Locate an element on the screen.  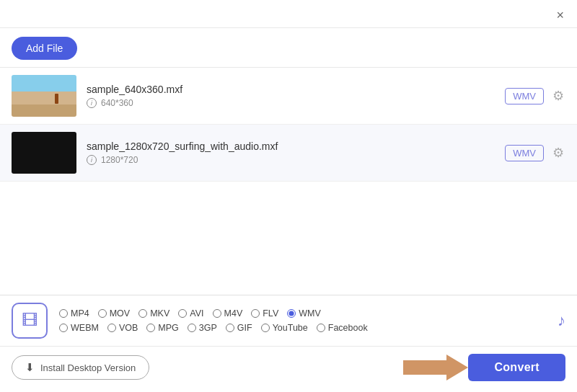
format-radio-flv is located at coordinates (255, 313).